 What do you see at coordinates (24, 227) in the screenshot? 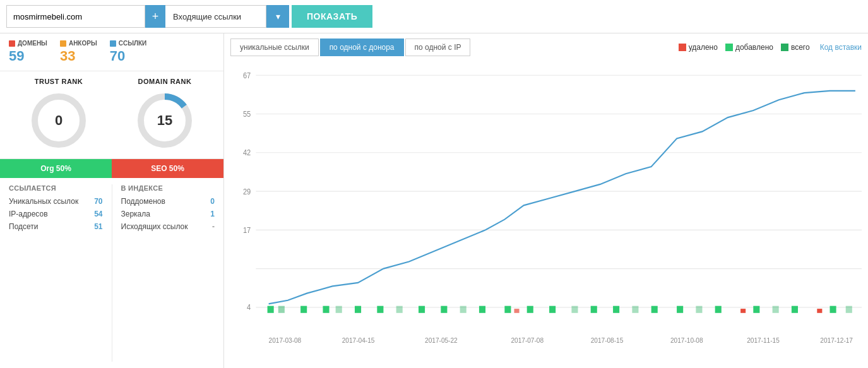
I see `subnets-label: Подсети` at bounding box center [24, 227].